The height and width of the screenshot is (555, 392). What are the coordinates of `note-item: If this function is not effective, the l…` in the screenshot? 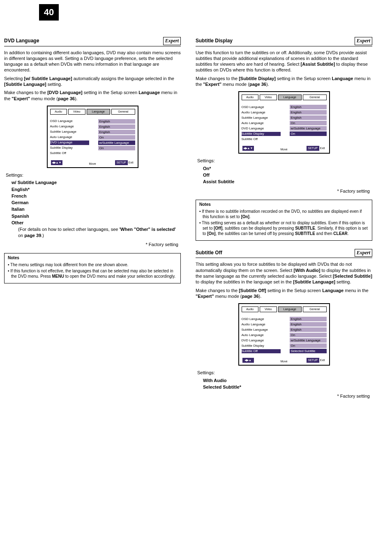 It's located at (92, 274).